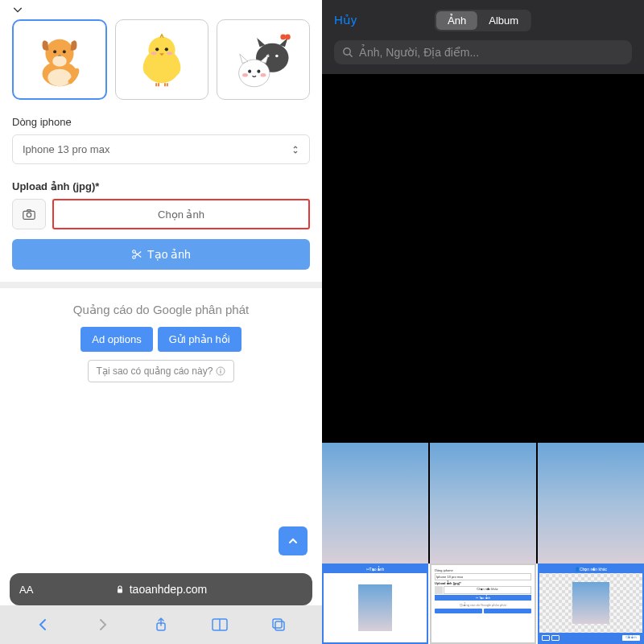 This screenshot has height=644, width=644. What do you see at coordinates (60, 60) in the screenshot?
I see `sticker-dog` at bounding box center [60, 60].